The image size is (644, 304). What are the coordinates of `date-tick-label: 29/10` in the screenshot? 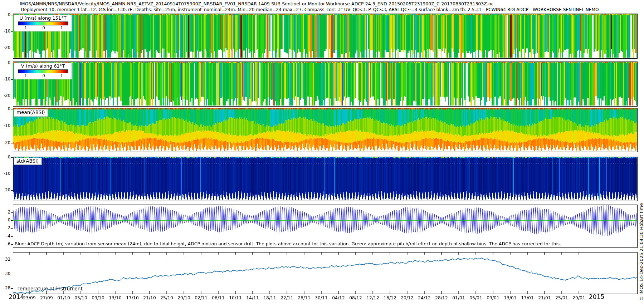 It's located at (184, 298).